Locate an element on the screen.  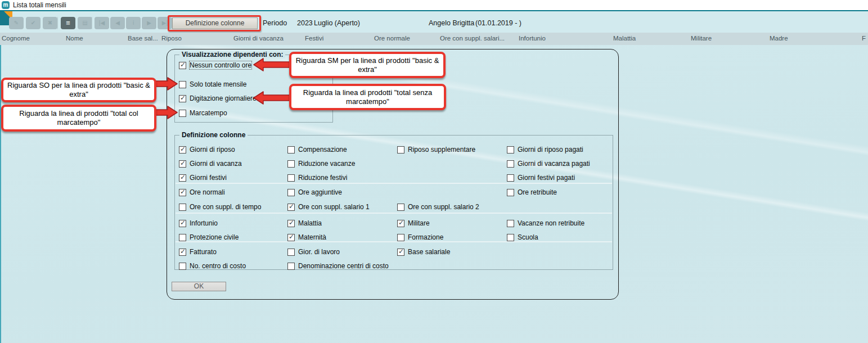
column-header: Festivi is located at coordinates (314, 38).